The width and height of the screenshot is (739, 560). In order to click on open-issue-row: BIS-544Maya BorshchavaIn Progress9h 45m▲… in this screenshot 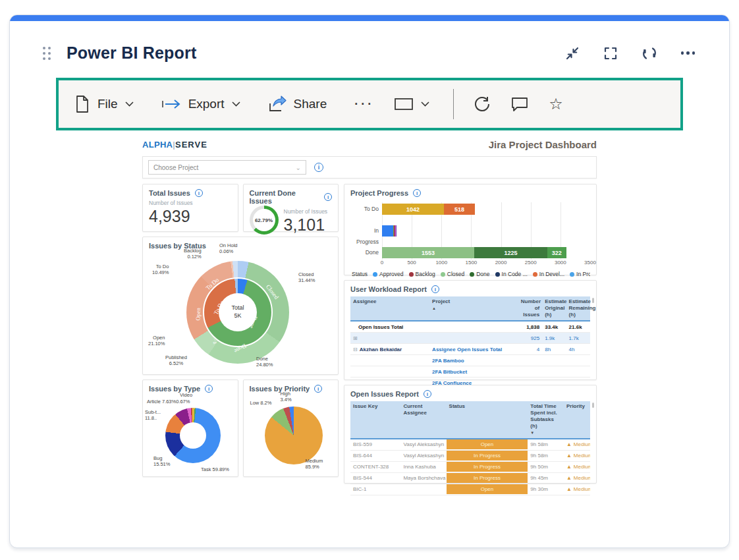, I will do `click(470, 478)`.